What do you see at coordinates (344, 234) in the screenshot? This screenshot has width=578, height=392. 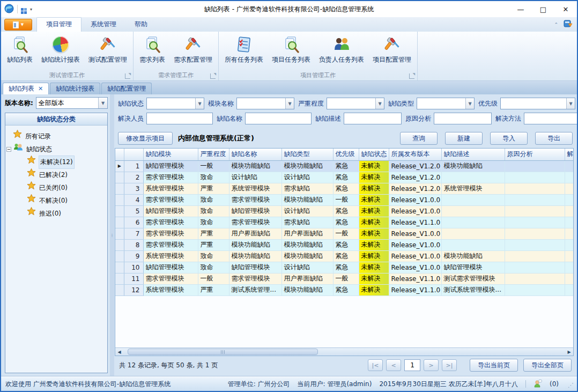 I see `table-row: 7需求管理模块严重用户界面缺陷用户界面缺陷一般未解决Release_V1.0.0` at bounding box center [344, 234].